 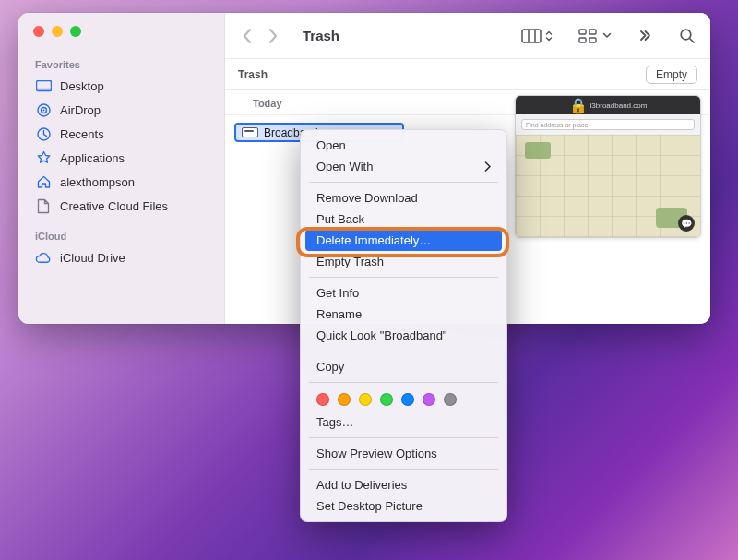 I want to click on preview-search-field: Find address or place, so click(x=608, y=125).